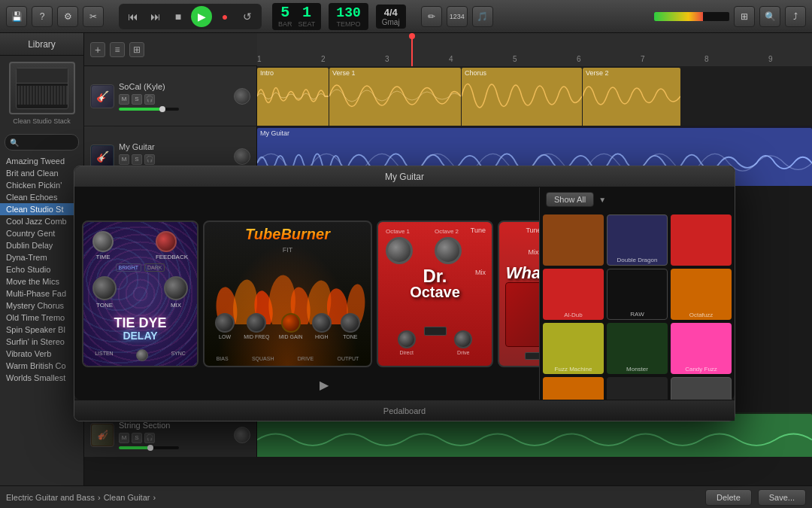  I want to click on direct-knob, so click(407, 339).